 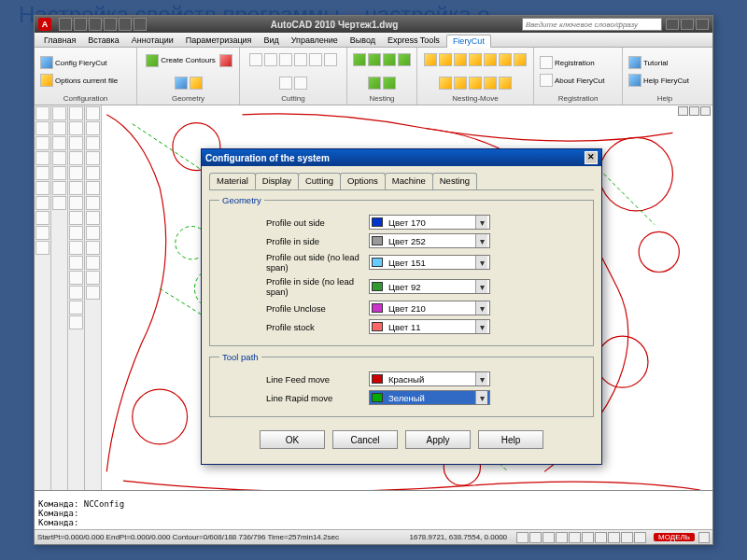 What do you see at coordinates (430, 379) in the screenshot?
I see `combo-feed: Красный▾` at bounding box center [430, 379].